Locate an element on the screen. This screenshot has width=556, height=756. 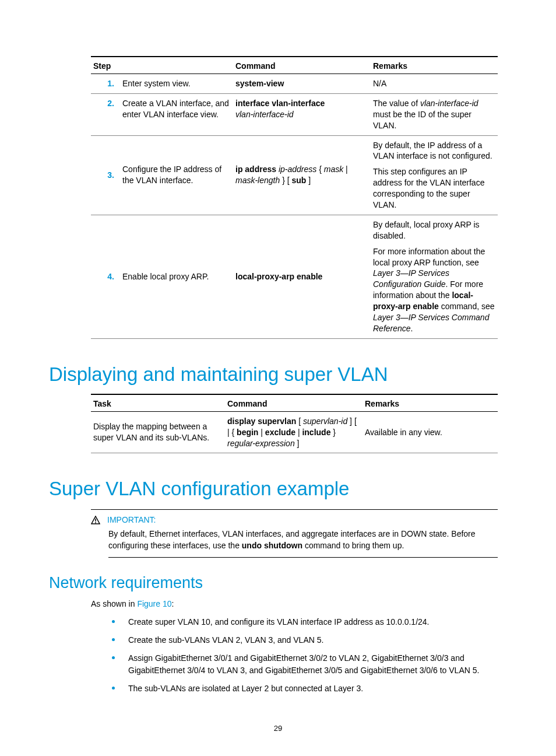
table-row: 4. Enable local proxy ARP. local-proxy-a… is located at coordinates (294, 276).